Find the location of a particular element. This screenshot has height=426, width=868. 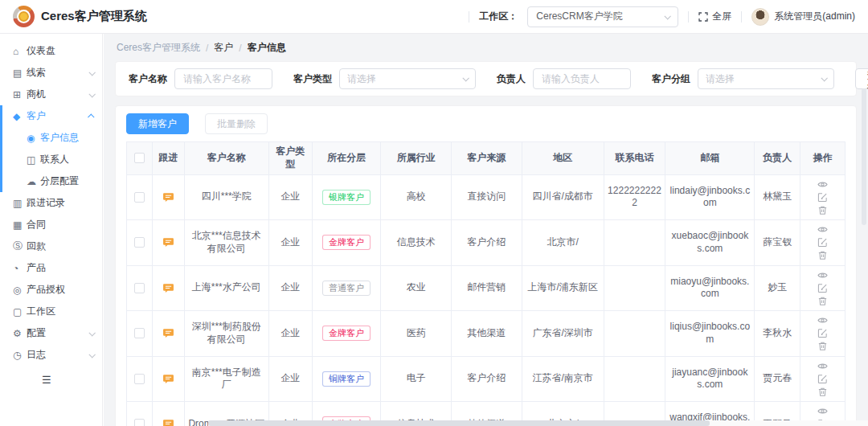

table-header-row: 跟进 客户名称 客户类型 所在分层 所属行业 客户来源 地区 联系电话 邮箱 负… is located at coordinates (486, 159).